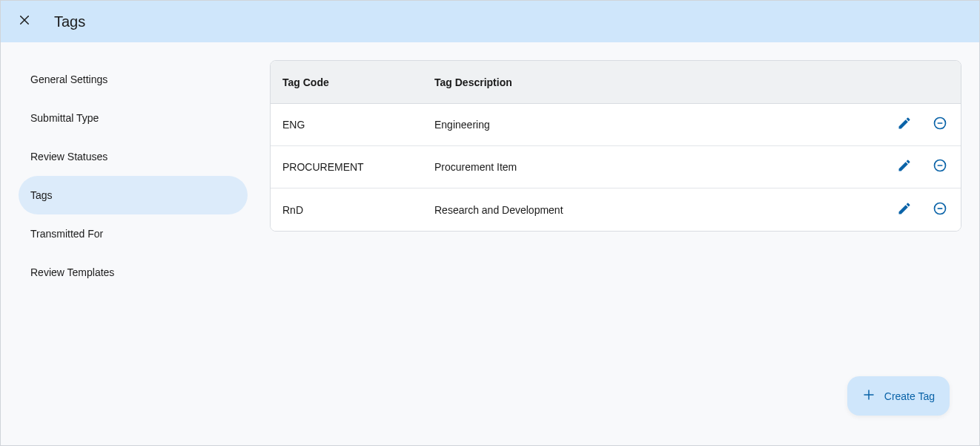 This screenshot has width=980, height=446. I want to click on table-row: RnD Research and Development, so click(615, 209).